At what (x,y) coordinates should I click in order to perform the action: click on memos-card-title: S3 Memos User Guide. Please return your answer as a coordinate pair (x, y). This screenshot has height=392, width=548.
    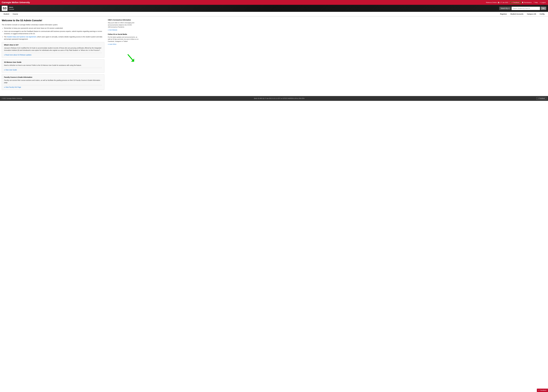
    Looking at the image, I should click on (53, 62).